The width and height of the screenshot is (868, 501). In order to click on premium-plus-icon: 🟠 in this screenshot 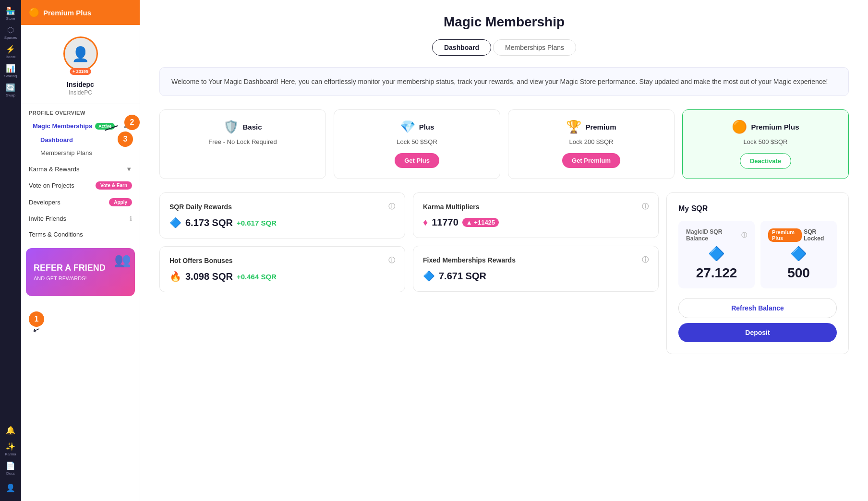, I will do `click(34, 12)`.